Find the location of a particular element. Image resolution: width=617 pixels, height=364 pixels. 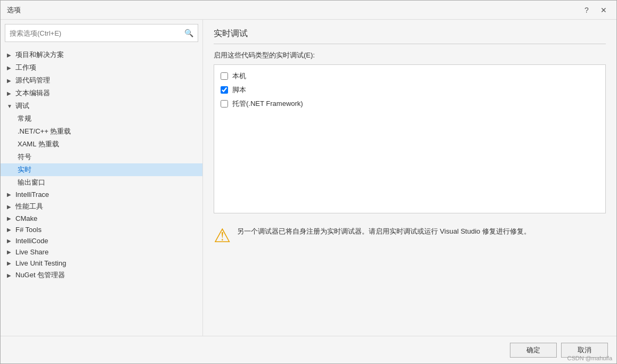

checkbox-row-managed: 托管(.NET Framework) is located at coordinates (410, 104).